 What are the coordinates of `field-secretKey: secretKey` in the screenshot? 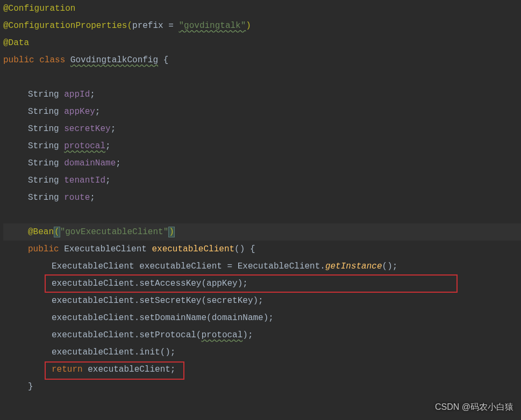 It's located at (87, 129).